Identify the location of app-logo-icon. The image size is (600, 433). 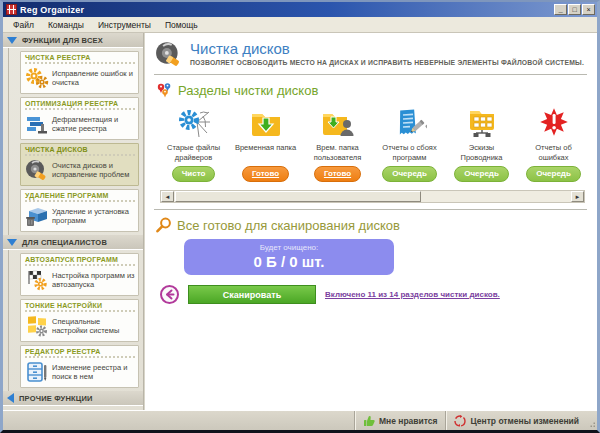
(12, 10).